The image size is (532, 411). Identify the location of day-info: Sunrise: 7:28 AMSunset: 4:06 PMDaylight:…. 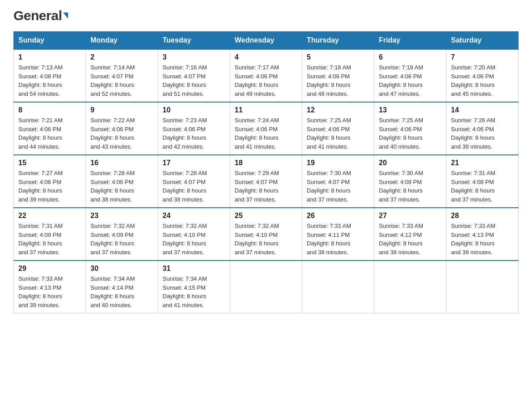
(113, 186).